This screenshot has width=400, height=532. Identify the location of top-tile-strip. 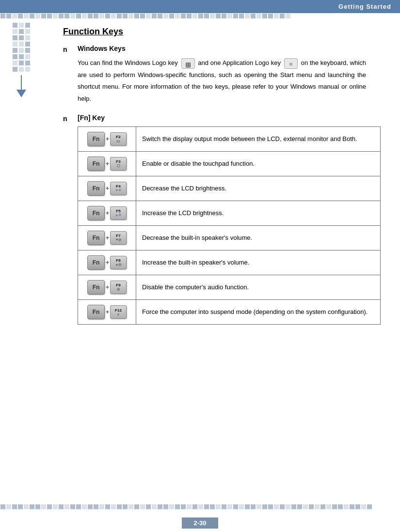
(200, 17).